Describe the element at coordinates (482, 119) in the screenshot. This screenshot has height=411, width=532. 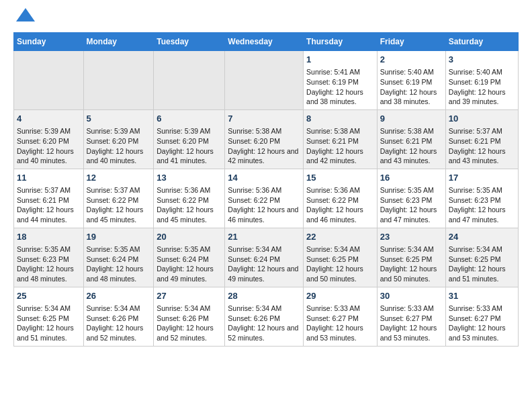
I see `day-number: 10` at that location.